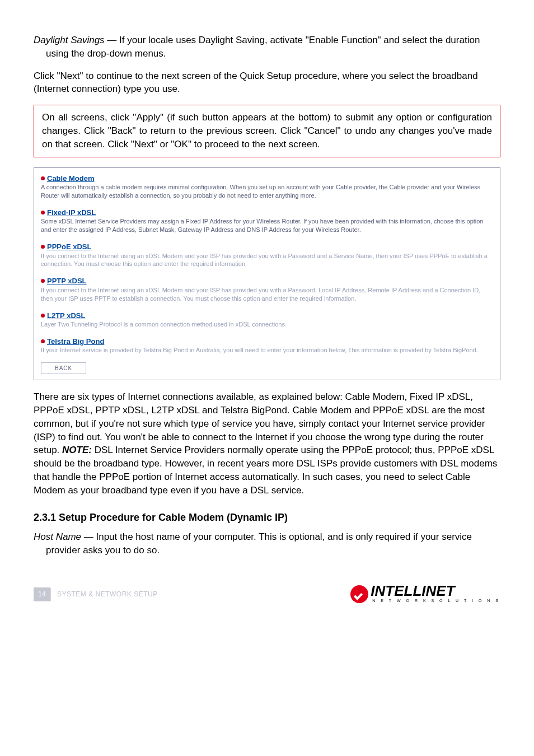  I want to click on link-cable-modem: Cable Modem, so click(71, 178).